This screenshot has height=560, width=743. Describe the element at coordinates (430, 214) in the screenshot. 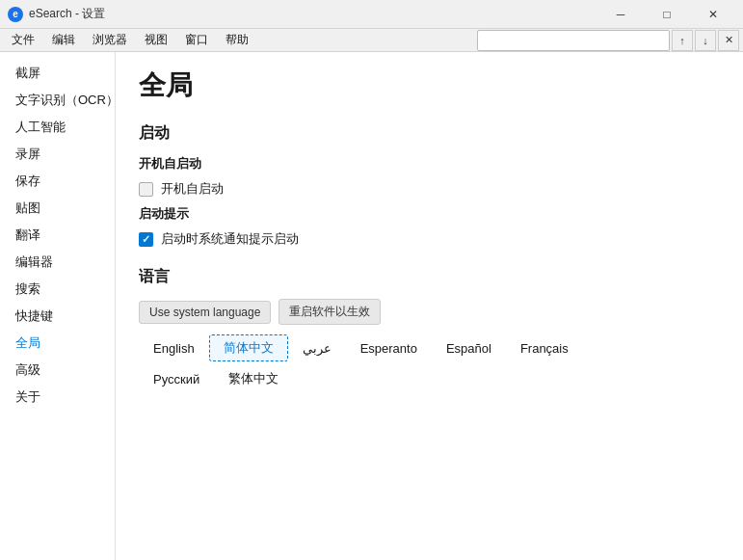

I see `startup-hint-title: 启动提示` at that location.